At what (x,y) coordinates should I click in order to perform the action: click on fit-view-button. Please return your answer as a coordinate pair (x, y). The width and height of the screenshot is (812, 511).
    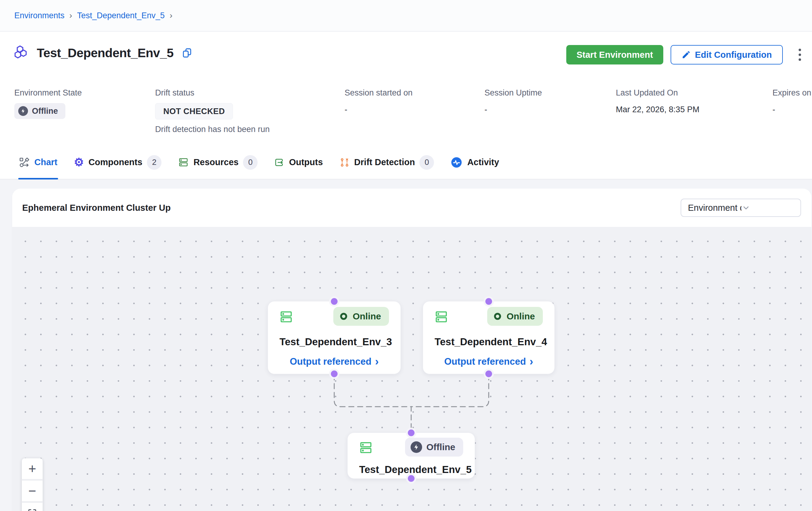
    Looking at the image, I should click on (32, 507).